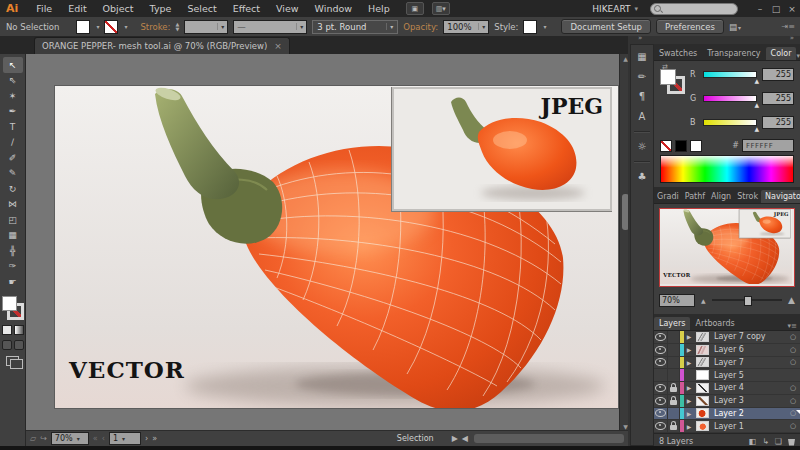 The height and width of the screenshot is (450, 800). What do you see at coordinates (672, 324) in the screenshot?
I see `tab-layers: Layers` at bounding box center [672, 324].